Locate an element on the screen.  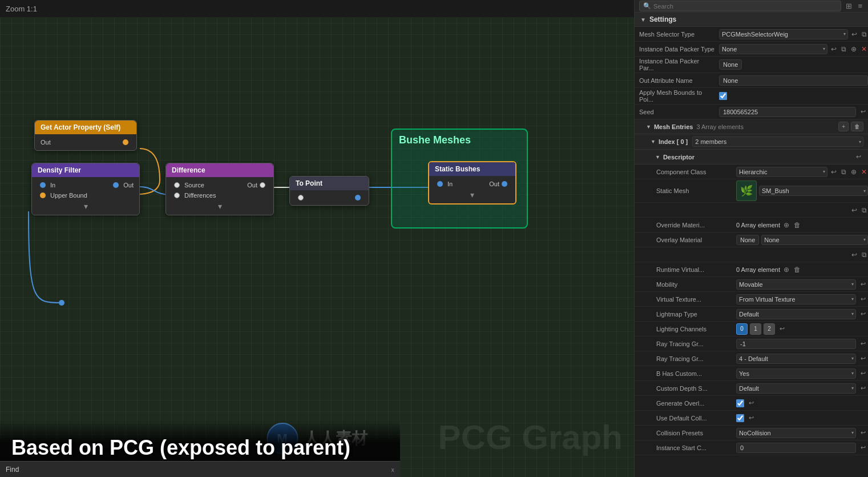
prop-override-material: Override Materi... 0 Array element ⊕ 🗑 is located at coordinates (751, 225).